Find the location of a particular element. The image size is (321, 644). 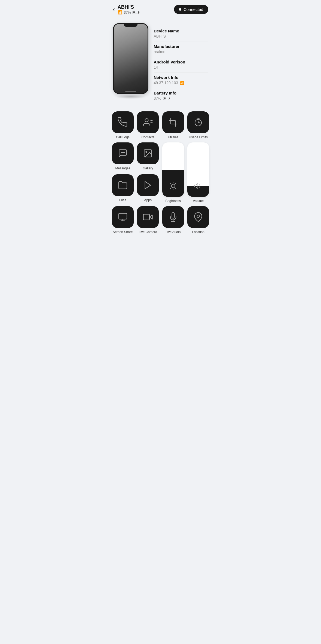

timer-icon is located at coordinates (198, 122).